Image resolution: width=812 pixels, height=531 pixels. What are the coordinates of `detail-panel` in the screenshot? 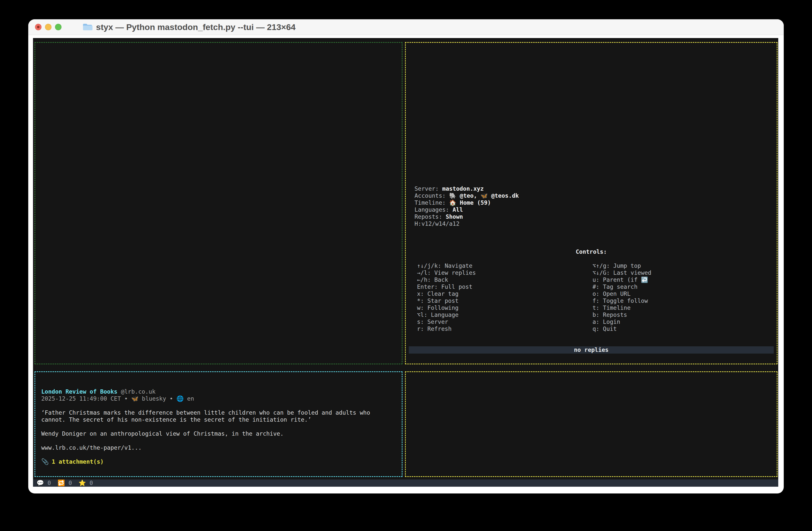 It's located at (591, 424).